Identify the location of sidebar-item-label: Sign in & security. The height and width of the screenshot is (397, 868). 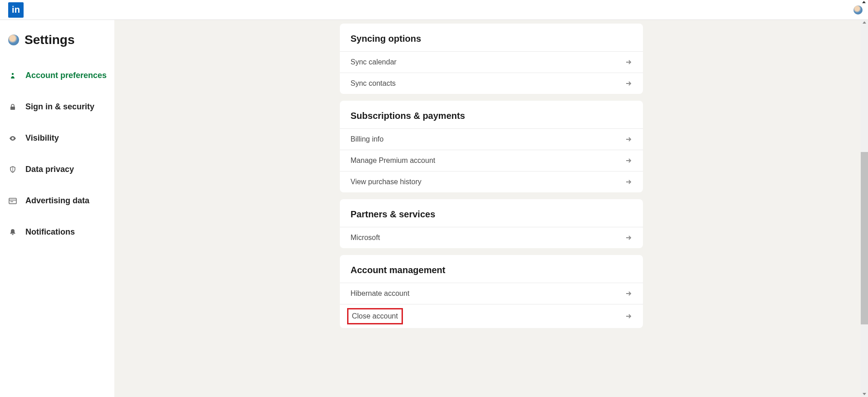
(60, 107).